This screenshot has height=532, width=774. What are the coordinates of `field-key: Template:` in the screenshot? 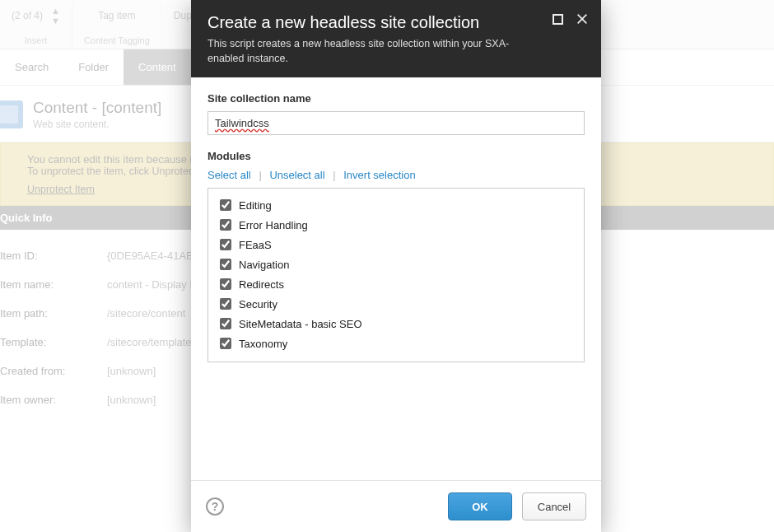 It's located at (54, 343).